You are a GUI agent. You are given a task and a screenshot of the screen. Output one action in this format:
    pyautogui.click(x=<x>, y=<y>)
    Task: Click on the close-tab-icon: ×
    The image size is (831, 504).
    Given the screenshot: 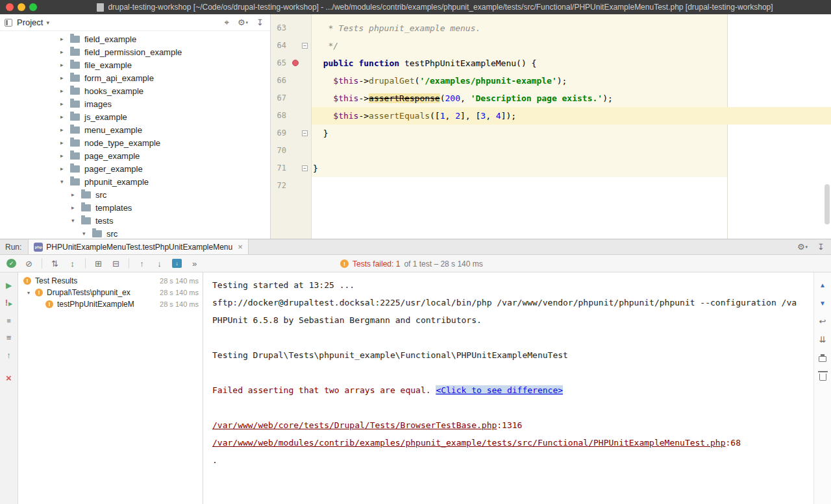 What is the action you would take?
    pyautogui.click(x=240, y=246)
    